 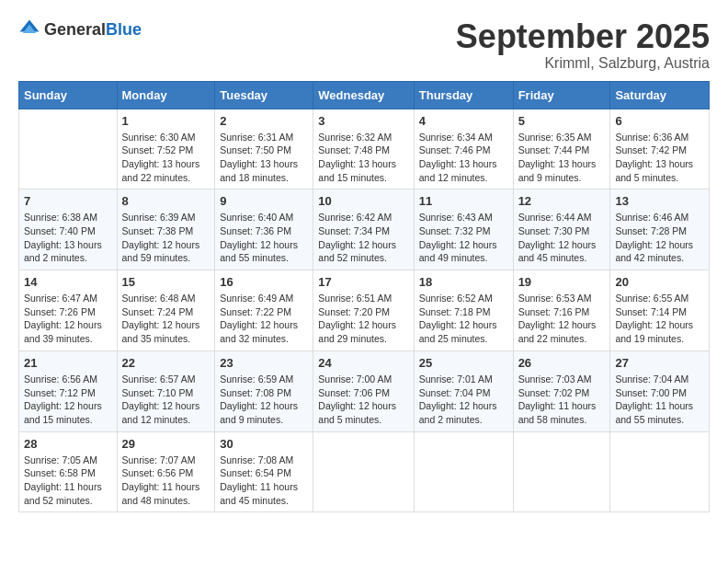 What do you see at coordinates (364, 391) in the screenshot?
I see `calendar-cell: 24Sunrise: 7:00 AMSunset: 7:06 PMDayligh…` at bounding box center [364, 391].